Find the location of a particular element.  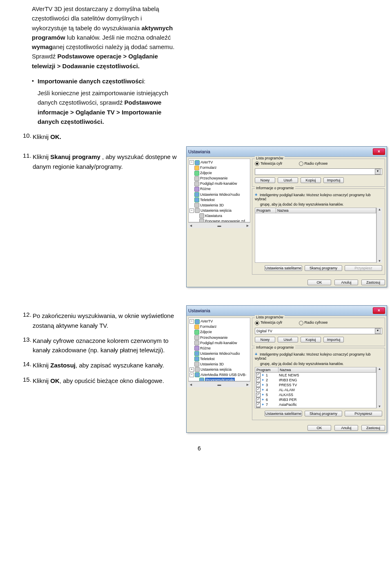

tree-node: AVerMedia R889 USB DVB- is located at coordinates (223, 375).